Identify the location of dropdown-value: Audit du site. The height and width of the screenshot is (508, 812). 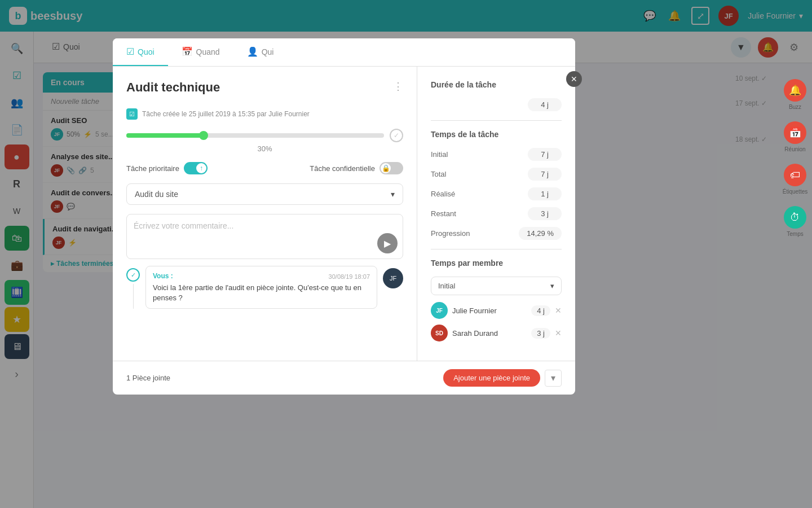
(157, 194).